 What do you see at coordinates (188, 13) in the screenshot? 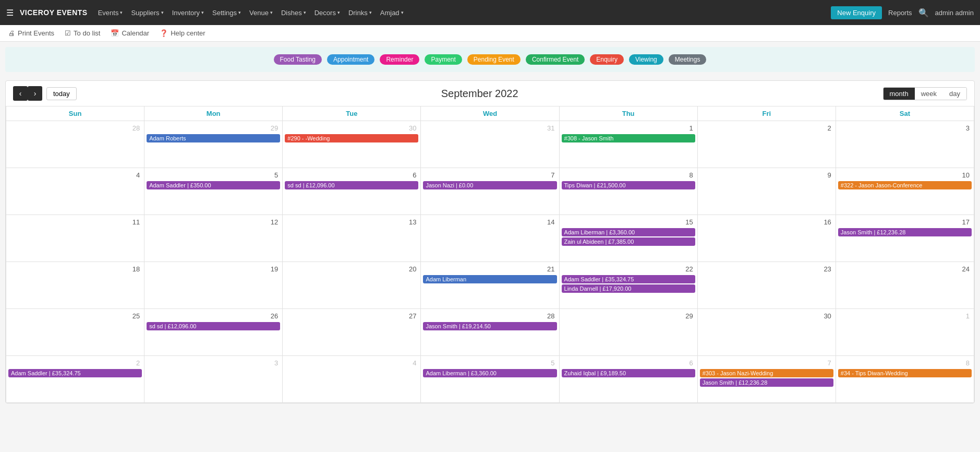
I see `nav-item-inventory: Inventory▾` at bounding box center [188, 13].